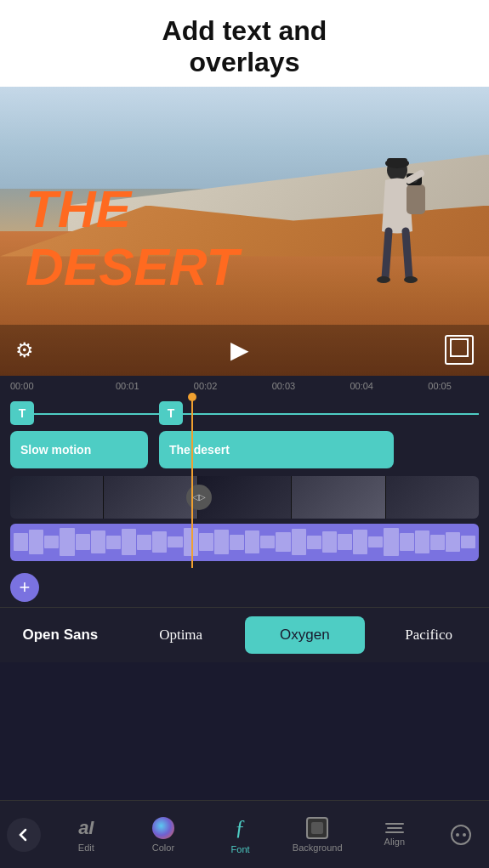 The height and width of the screenshot is (868, 489). I want to click on video-text-overlay: THE DESERT, so click(132, 238).